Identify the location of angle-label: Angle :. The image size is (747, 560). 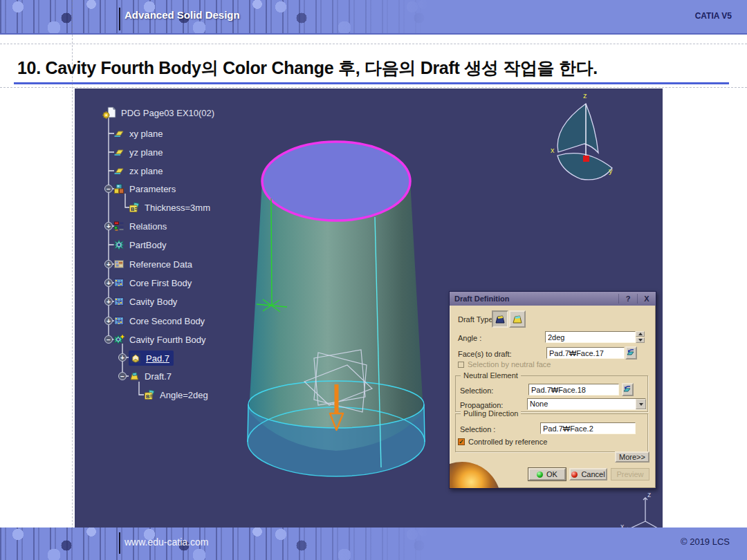
(470, 338).